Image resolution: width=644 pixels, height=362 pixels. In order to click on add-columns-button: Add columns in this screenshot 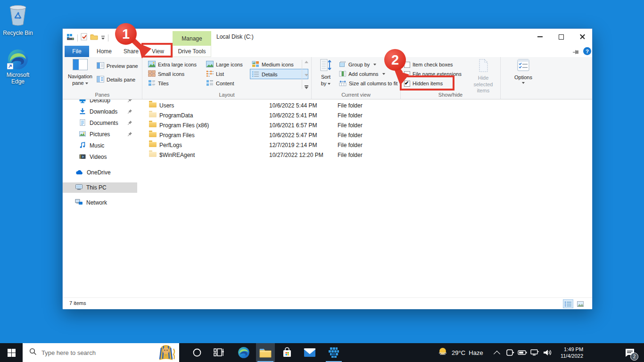, I will do `click(362, 74)`.